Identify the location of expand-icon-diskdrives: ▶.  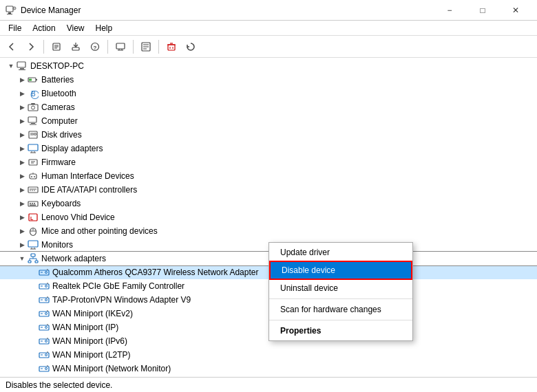
(22, 135).